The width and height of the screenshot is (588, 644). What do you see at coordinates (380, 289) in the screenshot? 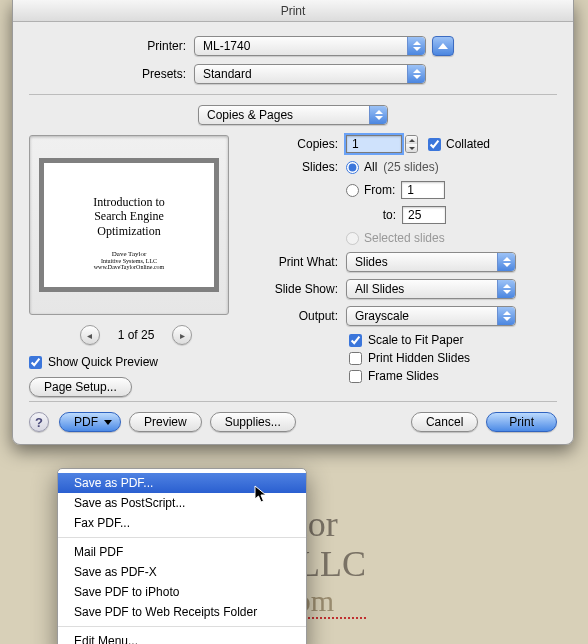
I see `slide-show-value: All Slides` at bounding box center [380, 289].